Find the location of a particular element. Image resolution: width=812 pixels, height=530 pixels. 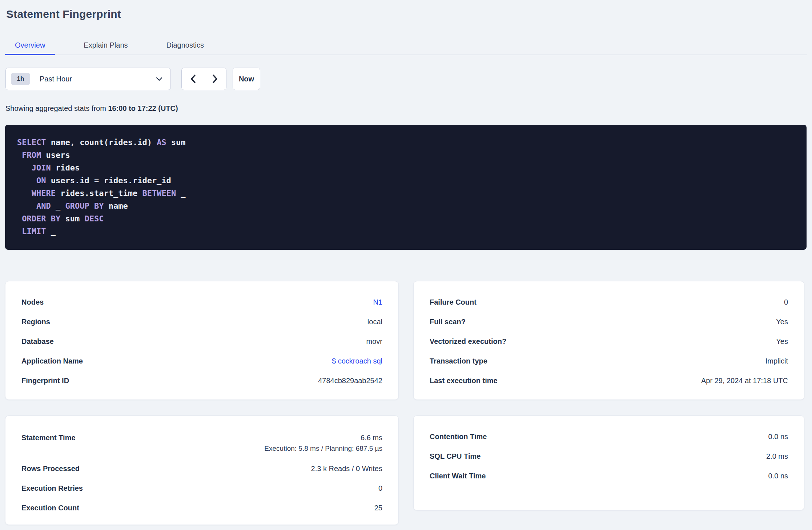

stat-row: Regionslocal is located at coordinates (202, 322).